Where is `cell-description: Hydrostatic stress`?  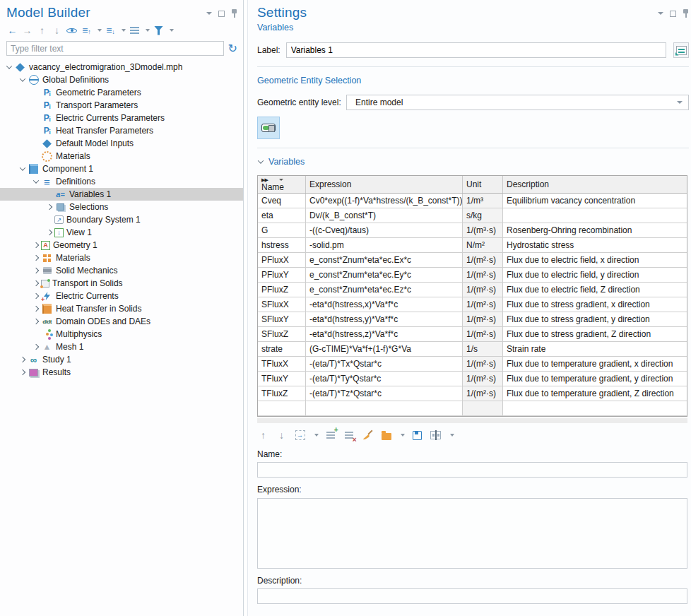 cell-description: Hydrostatic stress is located at coordinates (595, 245).